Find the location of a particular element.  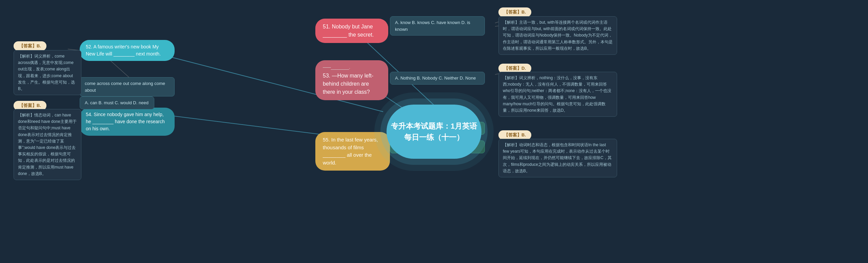

answer-52: 【答案】B. is located at coordinates (30, 46).